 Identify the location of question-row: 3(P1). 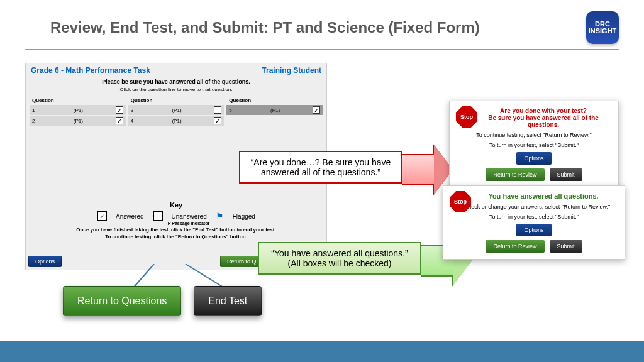
(176, 110).